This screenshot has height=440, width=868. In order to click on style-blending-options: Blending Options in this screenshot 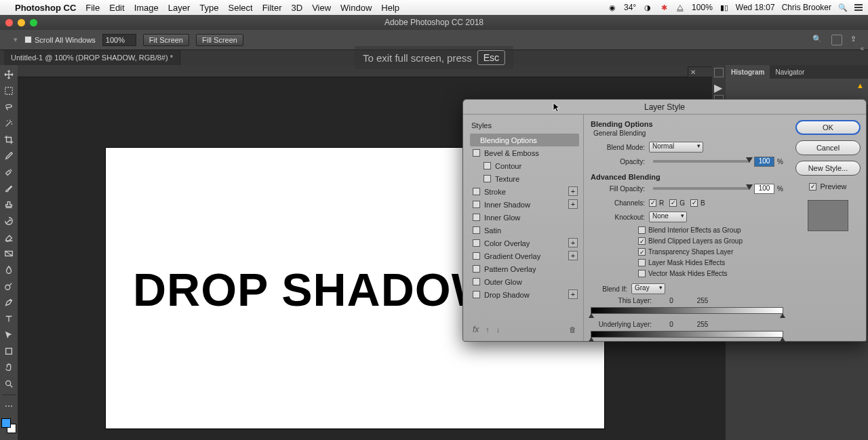, I will do `click(525, 140)`.